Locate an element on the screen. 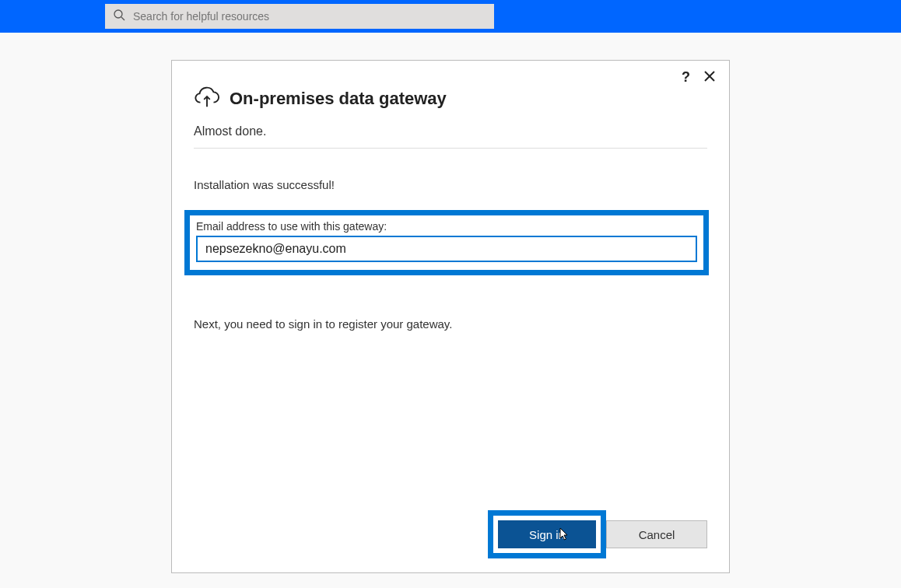 This screenshot has width=901, height=588. cancel-button: Cancel is located at coordinates (657, 534).